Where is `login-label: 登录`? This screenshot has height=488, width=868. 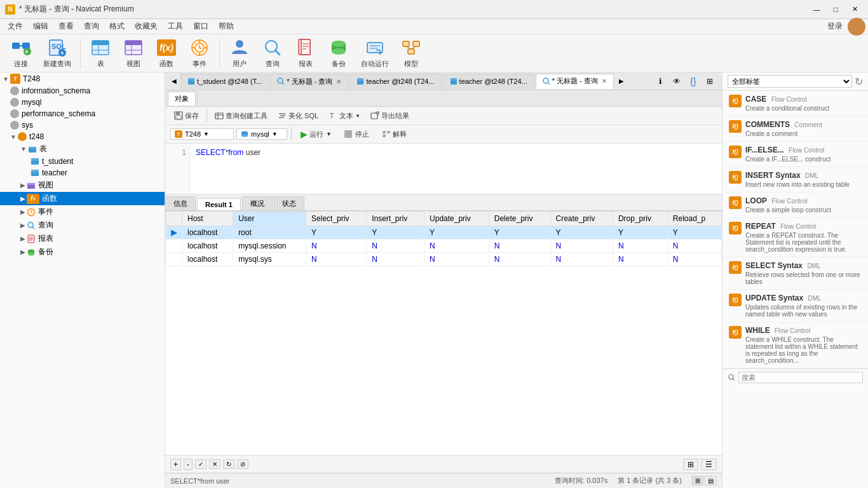 login-label: 登录 is located at coordinates (835, 27).